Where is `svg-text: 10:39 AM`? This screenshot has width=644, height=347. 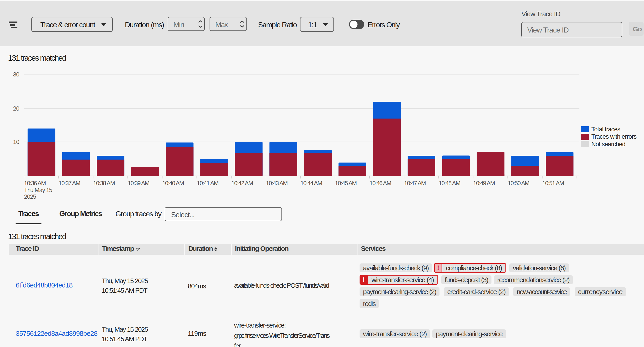 svg-text: 10:39 AM is located at coordinates (138, 183).